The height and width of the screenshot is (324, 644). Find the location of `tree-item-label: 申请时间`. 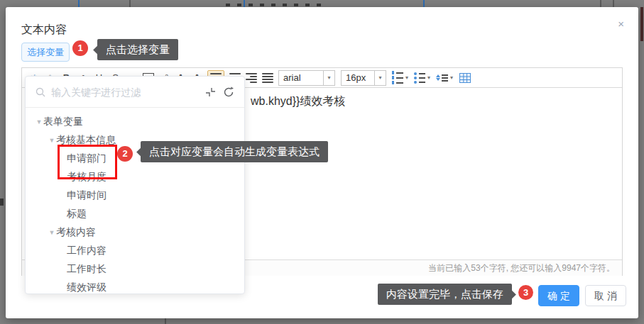

tree-item-label: 申请时间 is located at coordinates (87, 196).